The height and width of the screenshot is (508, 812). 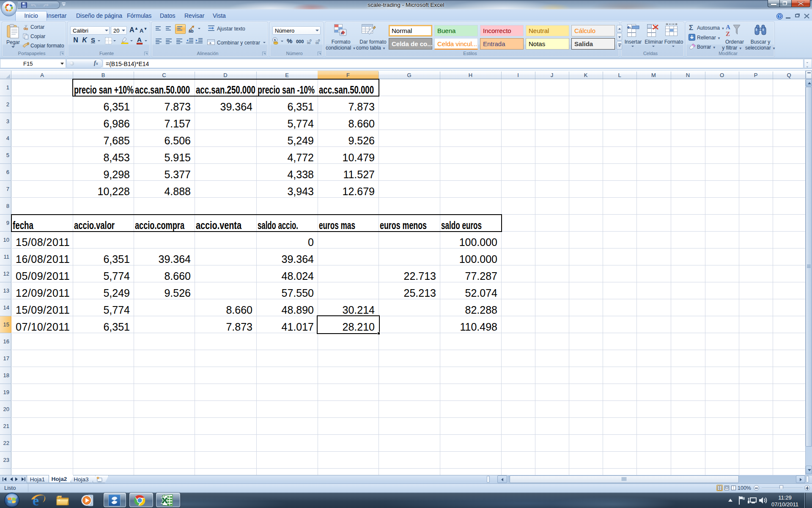 What do you see at coordinates (191, 31) in the screenshot?
I see `svg-text: ab` at bounding box center [191, 31].